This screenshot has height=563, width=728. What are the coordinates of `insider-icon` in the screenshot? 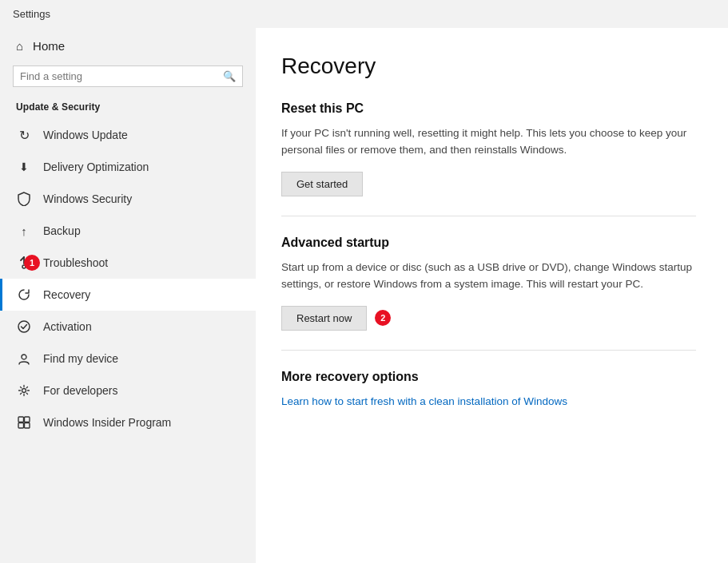 It's located at (24, 422).